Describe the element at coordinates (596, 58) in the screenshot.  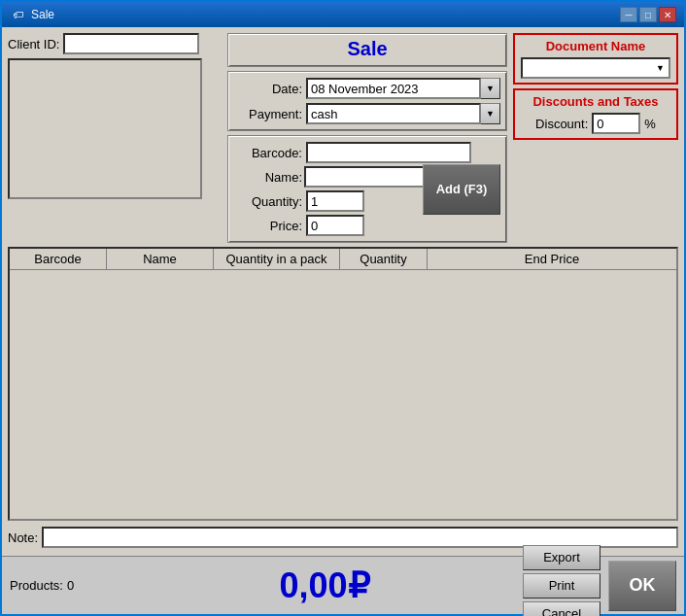
I see `doc-name-section: Document Name ▼` at that location.